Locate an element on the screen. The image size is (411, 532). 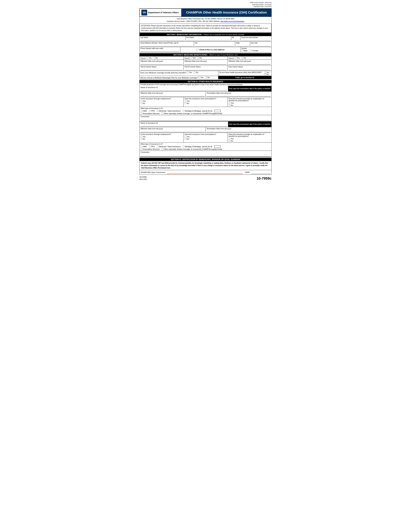
contact-line1: Chief Business Office Purchased Care, PO… is located at coordinates (206, 19).